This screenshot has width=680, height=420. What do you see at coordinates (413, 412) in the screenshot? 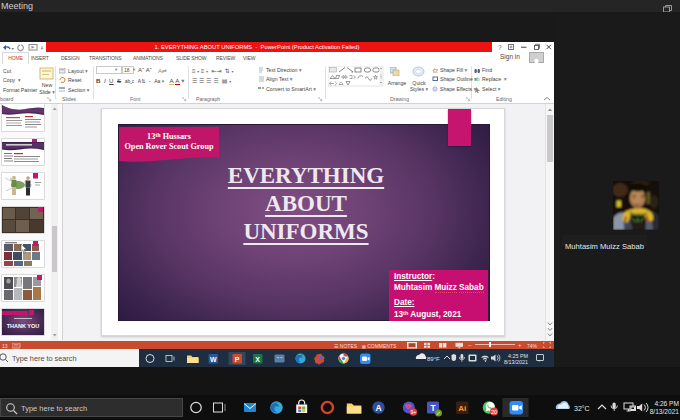
I see `svg-text: 9+` at bounding box center [413, 412].